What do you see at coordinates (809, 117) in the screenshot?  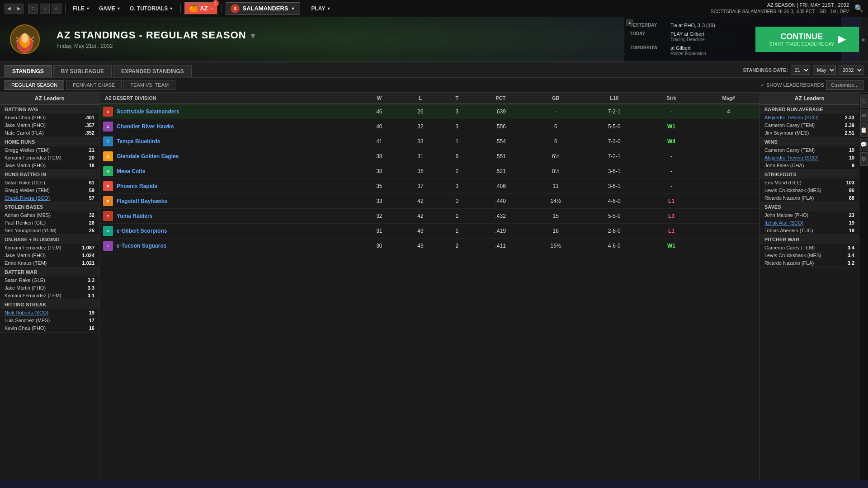 I see `list-item: Alejandro Trevino (SCO)2.33` at bounding box center [809, 117].